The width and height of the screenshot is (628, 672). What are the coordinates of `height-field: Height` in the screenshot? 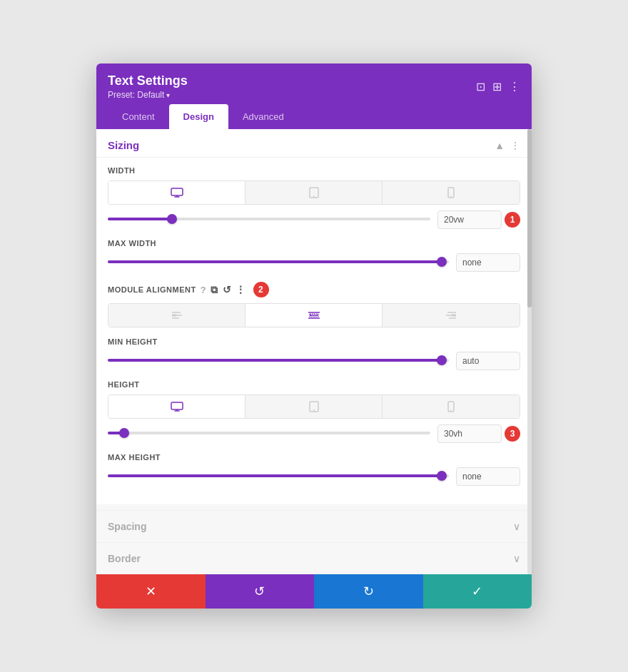 It's located at (314, 412).